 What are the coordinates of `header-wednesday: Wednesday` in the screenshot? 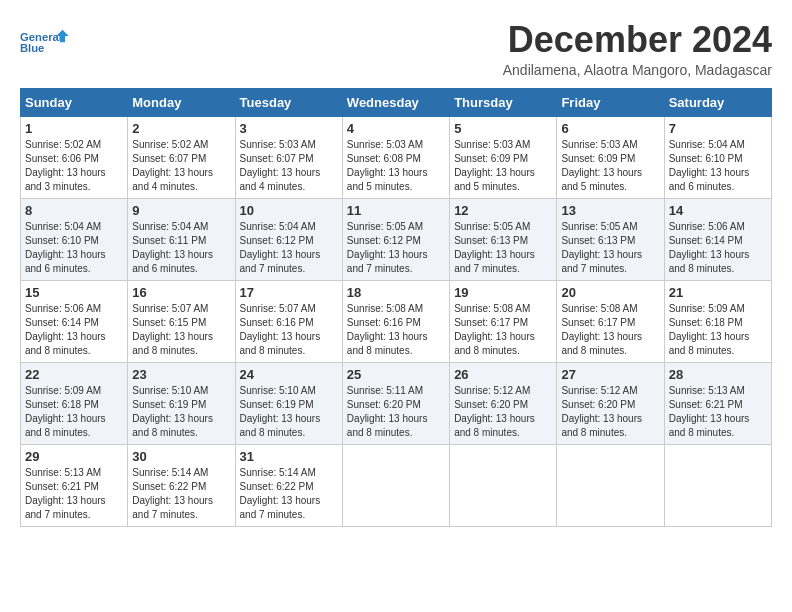 It's located at (396, 102).